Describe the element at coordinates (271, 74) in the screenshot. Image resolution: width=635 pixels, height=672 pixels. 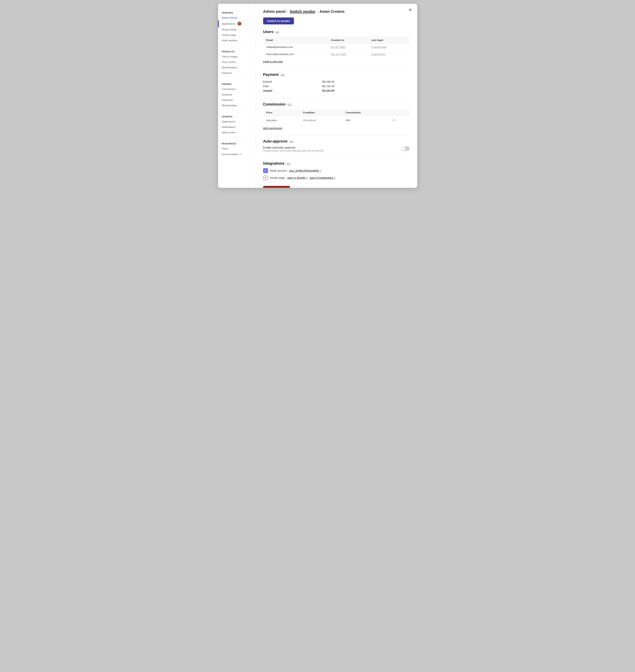
I see `payment-section-title: Payment` at that location.